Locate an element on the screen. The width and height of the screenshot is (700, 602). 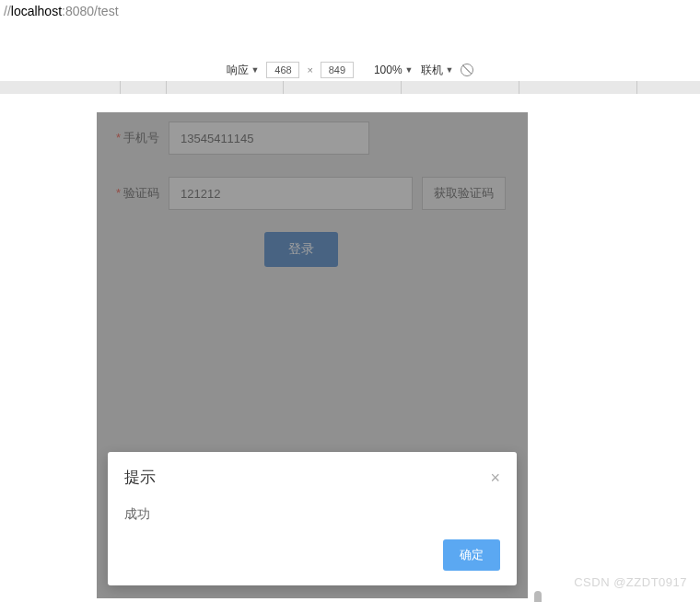
code-label: *验证码 is located at coordinates (128, 193).